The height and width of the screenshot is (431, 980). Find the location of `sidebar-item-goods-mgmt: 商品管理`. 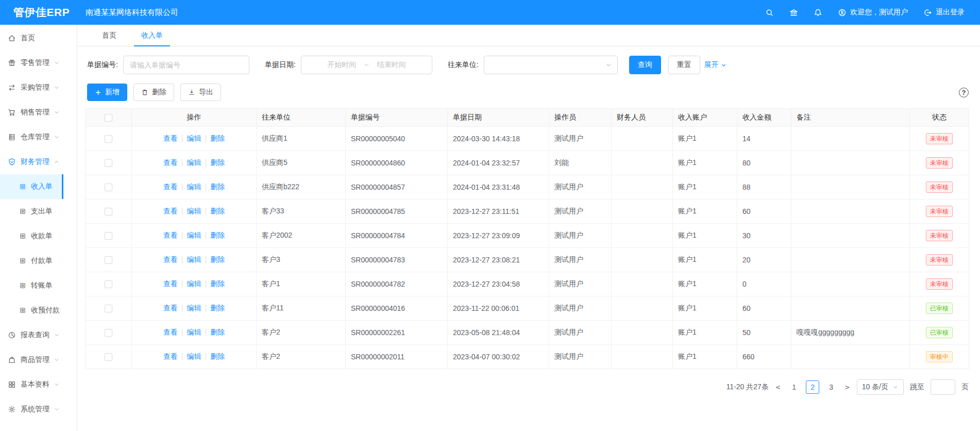

sidebar-item-goods-mgmt: 商品管理 is located at coordinates (32, 360).